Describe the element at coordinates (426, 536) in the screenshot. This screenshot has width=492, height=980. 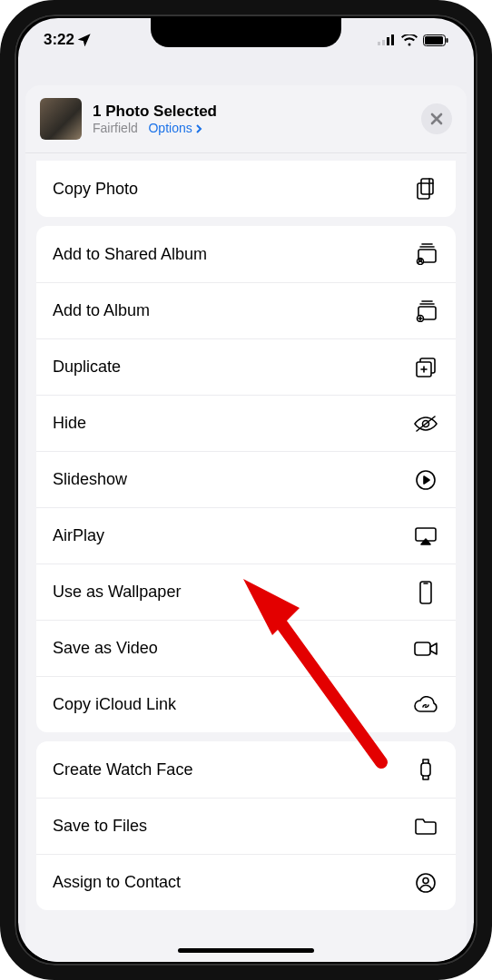
I see `airplay-icon` at that location.